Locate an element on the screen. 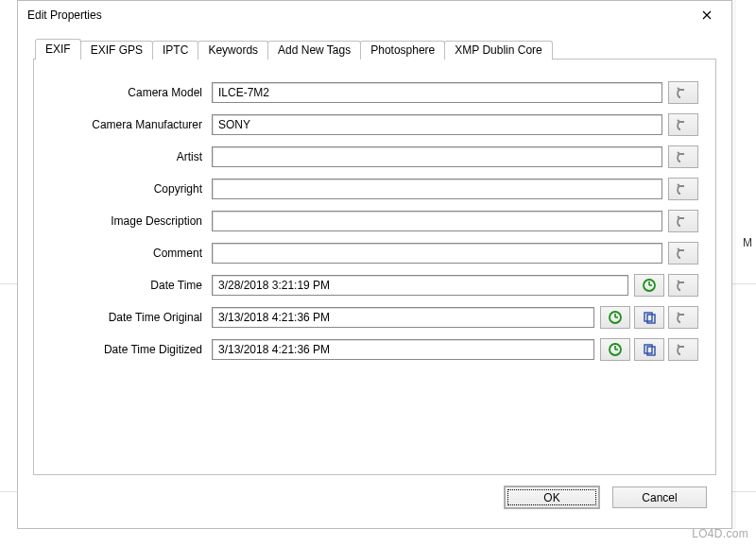 This screenshot has height=546, width=756. copy-date-time-original-button is located at coordinates (649, 317).